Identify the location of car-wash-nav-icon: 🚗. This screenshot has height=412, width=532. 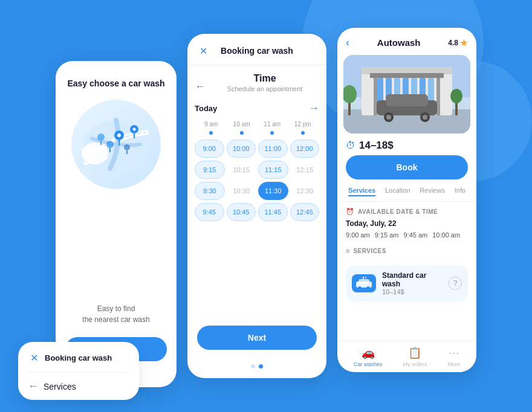
(368, 353).